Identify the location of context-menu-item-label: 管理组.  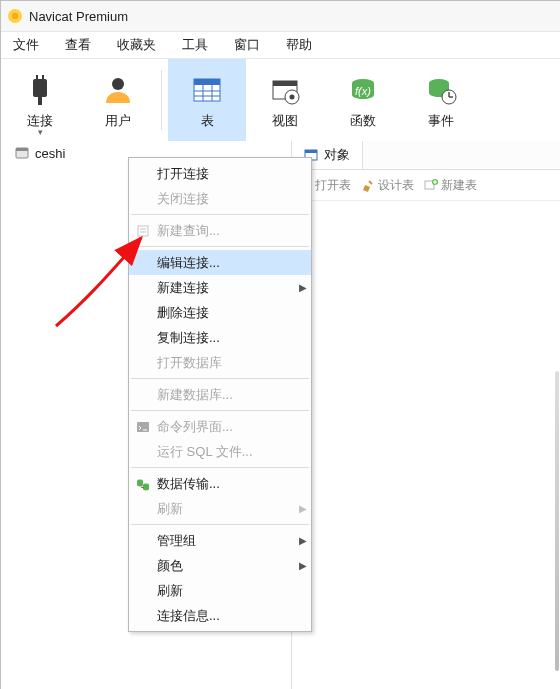
(226, 541).